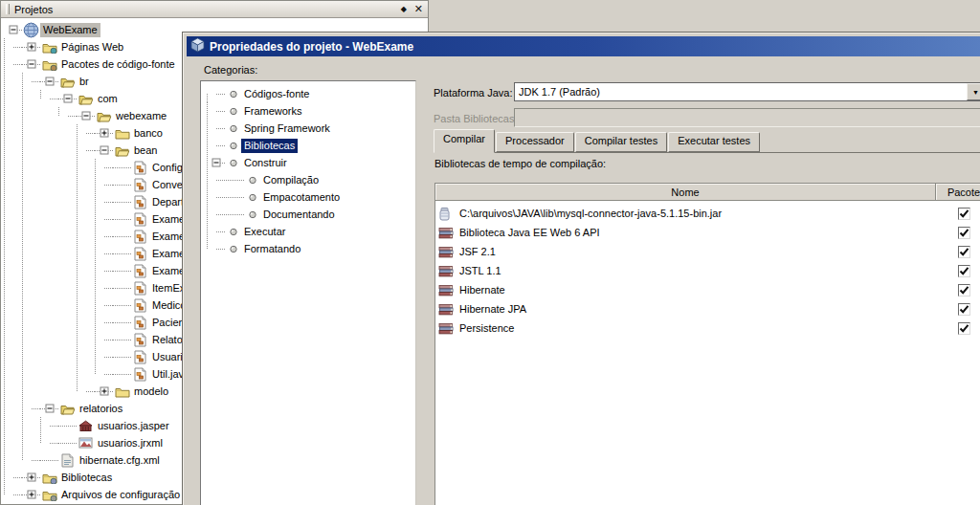  I want to click on folder-web-icon, so click(50, 48).